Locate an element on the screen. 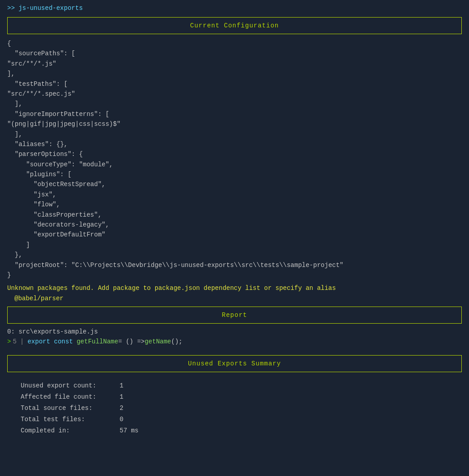  warning-container: Unknown packages found. Add package to p… is located at coordinates (235, 293).